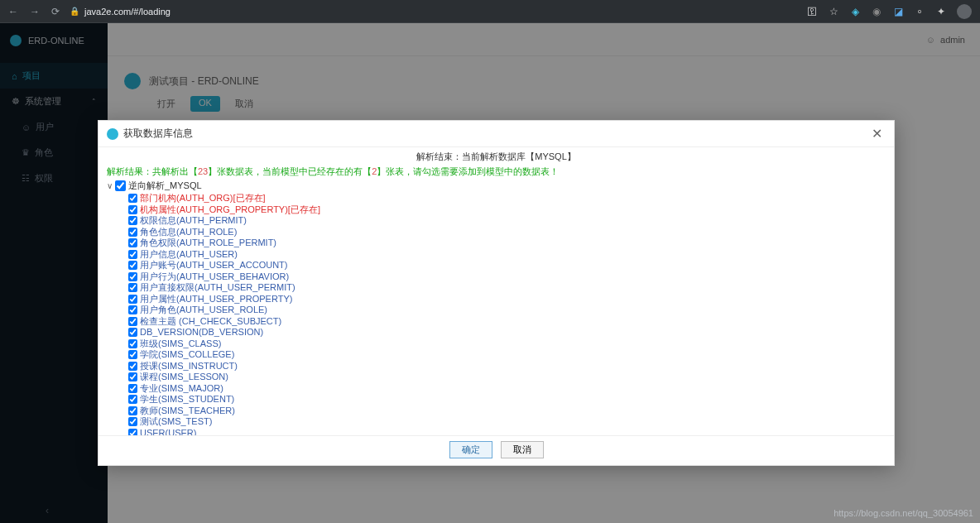  Describe the element at coordinates (230, 210) in the screenshot. I see `table-label: 机构属性(AUTH_ORG_PROPERTY)[已存在]` at that location.